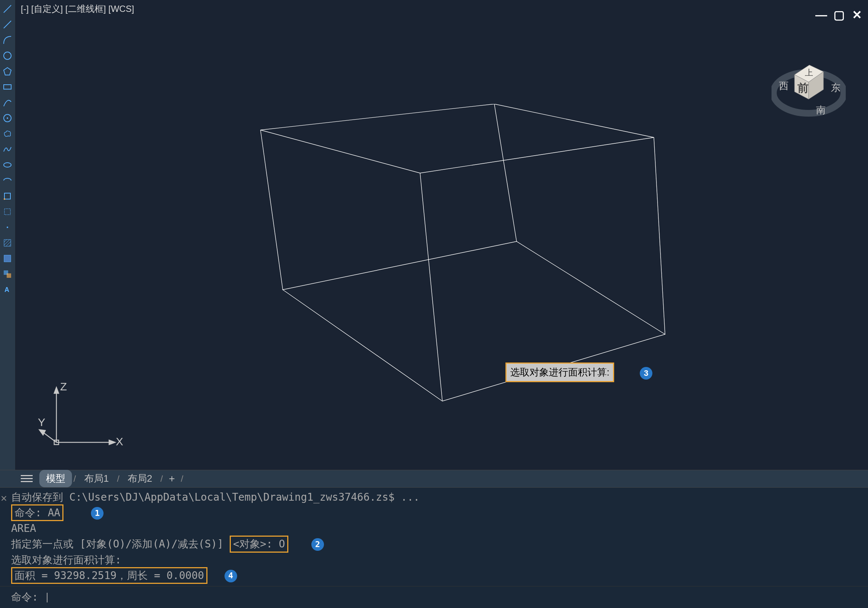 This screenshot has width=868, height=608. What do you see at coordinates (25, 597) in the screenshot?
I see `command-prompt-label: 命令:` at bounding box center [25, 597].